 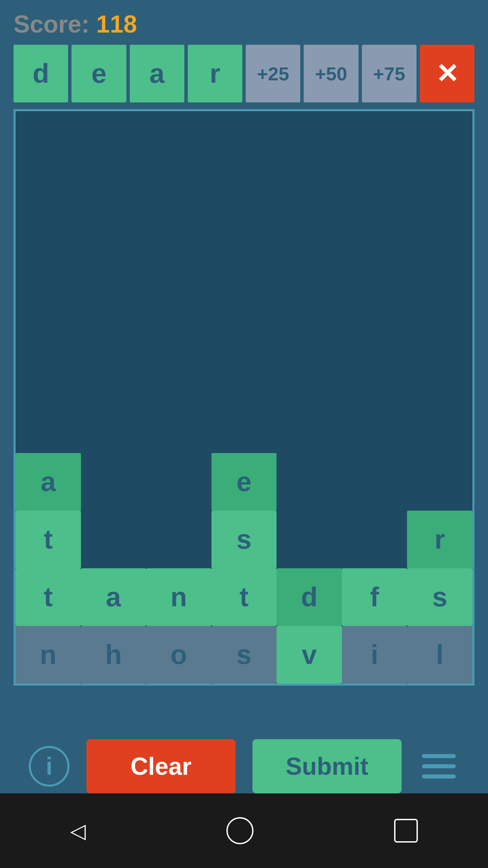 What do you see at coordinates (375, 539) in the screenshot?
I see `grid-cell-r1c5` at bounding box center [375, 539].